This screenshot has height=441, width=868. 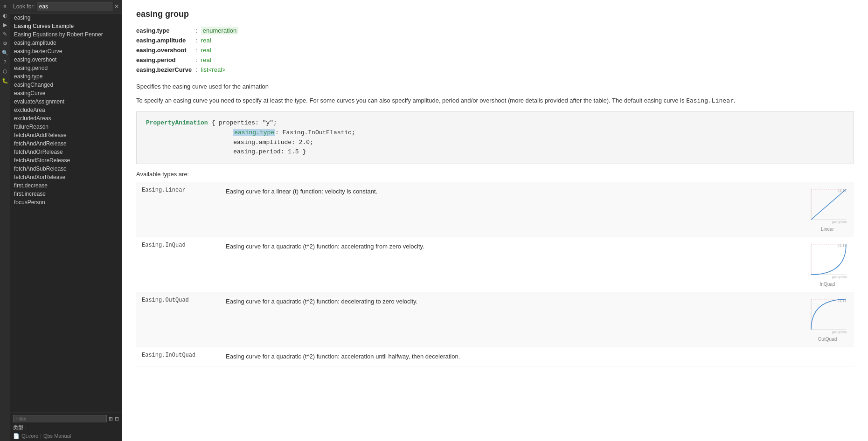 I want to click on chart-label-outquad: OutQuad, so click(x=827, y=339).